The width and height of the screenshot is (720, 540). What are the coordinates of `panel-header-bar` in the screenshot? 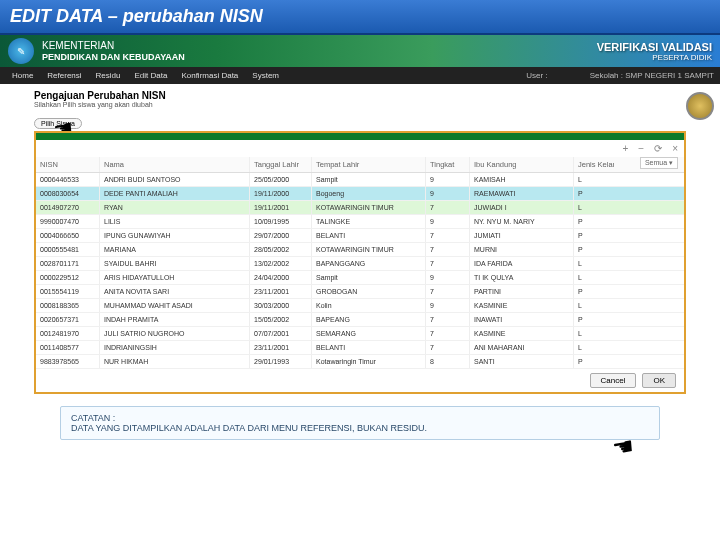 It's located at (360, 136).